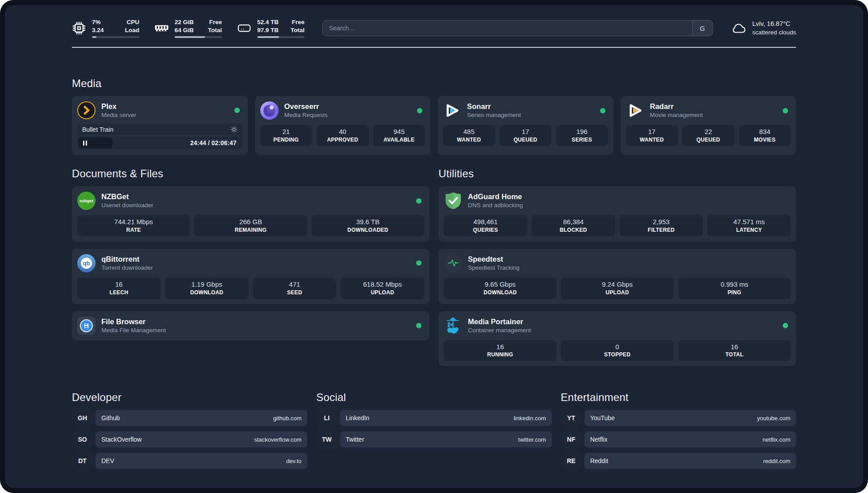 This screenshot has width=868, height=493. What do you see at coordinates (294, 461) in the screenshot?
I see `bookmark-url: dev.to` at bounding box center [294, 461].